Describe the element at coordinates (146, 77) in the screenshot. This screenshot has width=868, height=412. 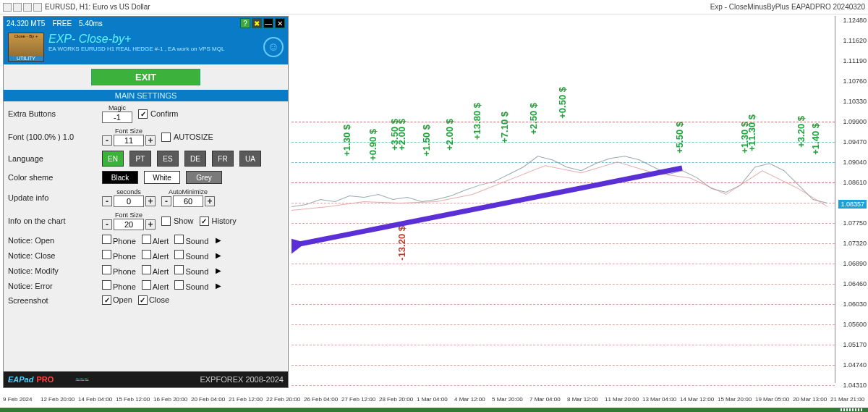
I see `exit-button: EXIT` at that location.